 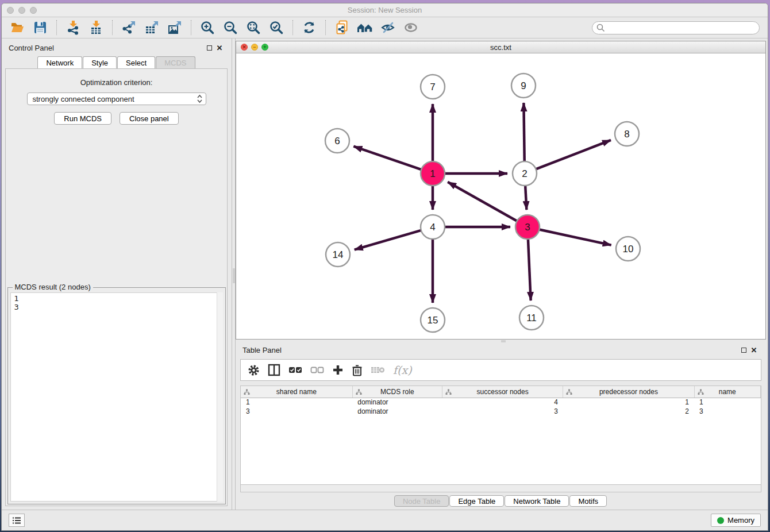 I want to click on export-table-button, so click(x=152, y=28).